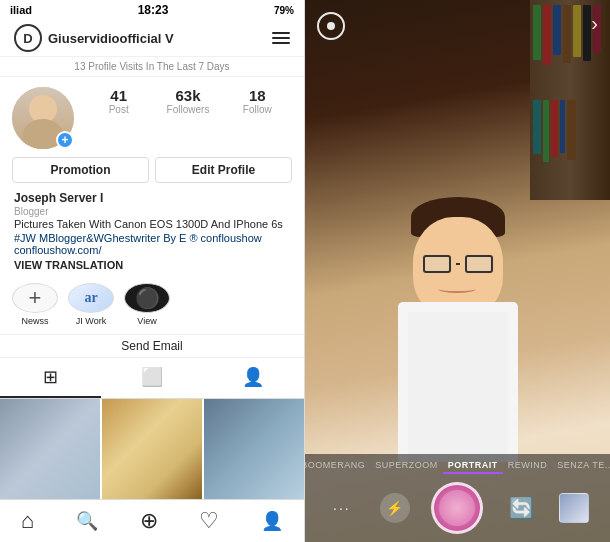  What do you see at coordinates (152, 378) in the screenshot?
I see `tab-list: ⬜` at bounding box center [152, 378].